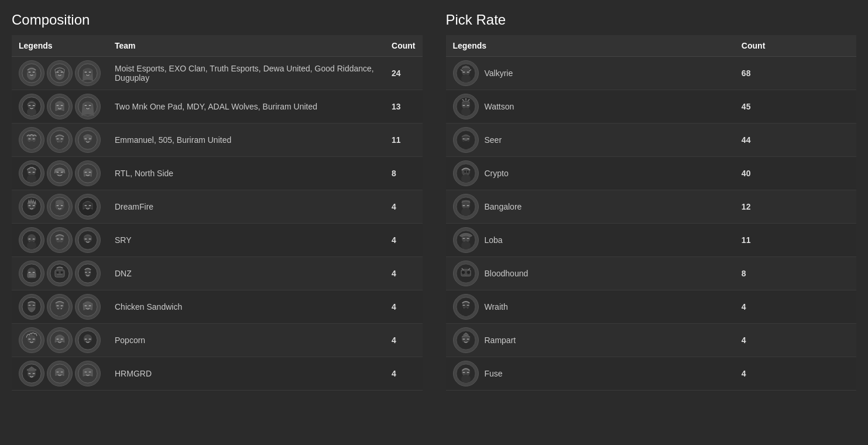 The image size is (868, 445). What do you see at coordinates (590, 73) in the screenshot?
I see `pick-rate-legend-cell: Valkyrie` at bounding box center [590, 73].